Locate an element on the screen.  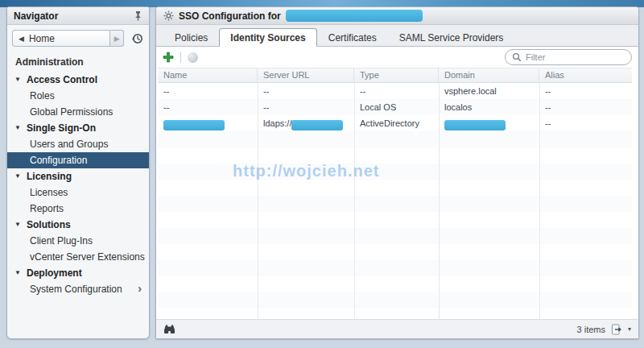
sidebar-item-label: Deployment is located at coordinates (55, 273).